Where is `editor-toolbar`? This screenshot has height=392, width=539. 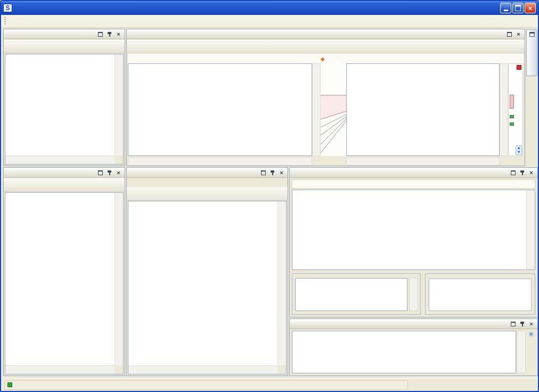
editor-toolbar is located at coordinates (326, 46).